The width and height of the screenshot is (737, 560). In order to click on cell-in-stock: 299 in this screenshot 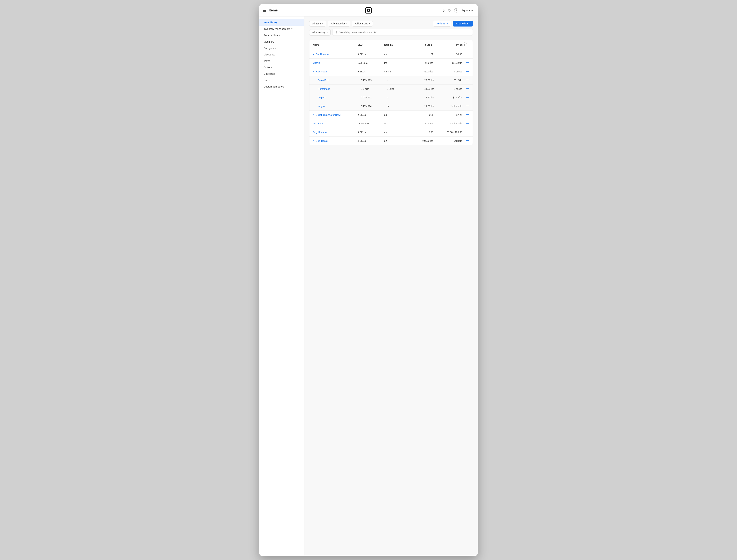, I will do `click(420, 132)`.